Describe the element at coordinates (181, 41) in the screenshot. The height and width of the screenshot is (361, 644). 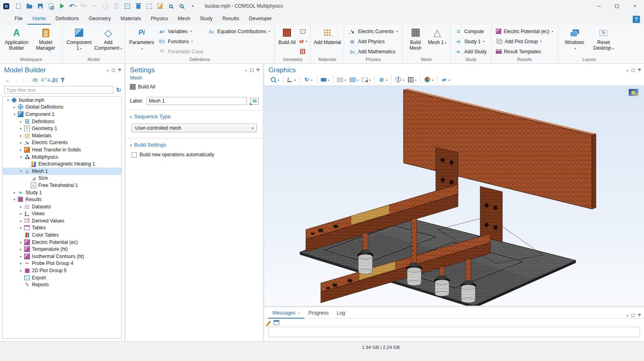
I see `functions-button: Functions` at that location.